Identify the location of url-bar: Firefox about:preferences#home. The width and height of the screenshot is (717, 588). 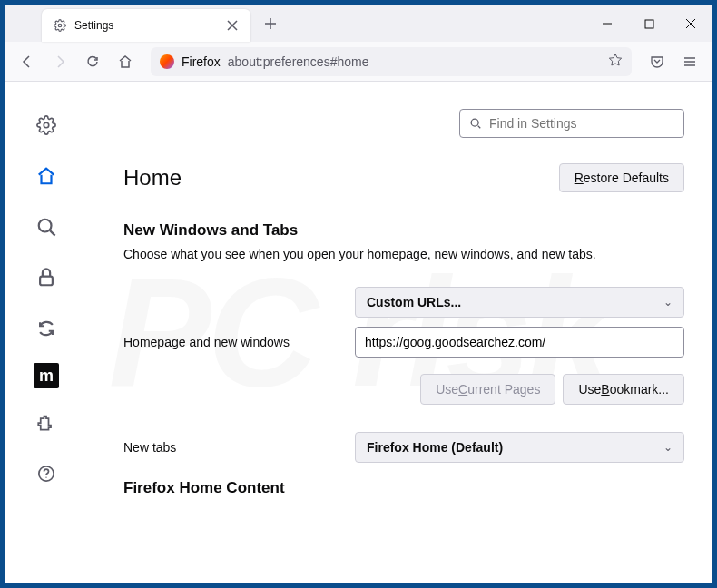
(391, 62).